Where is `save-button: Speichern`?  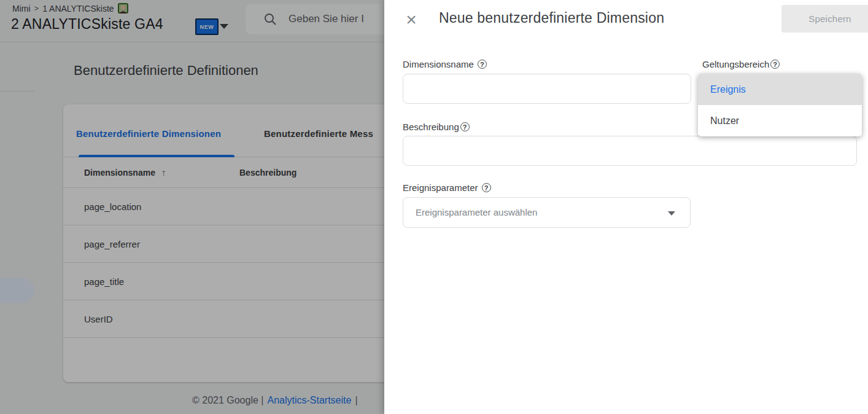
save-button: Speichern is located at coordinates (825, 18).